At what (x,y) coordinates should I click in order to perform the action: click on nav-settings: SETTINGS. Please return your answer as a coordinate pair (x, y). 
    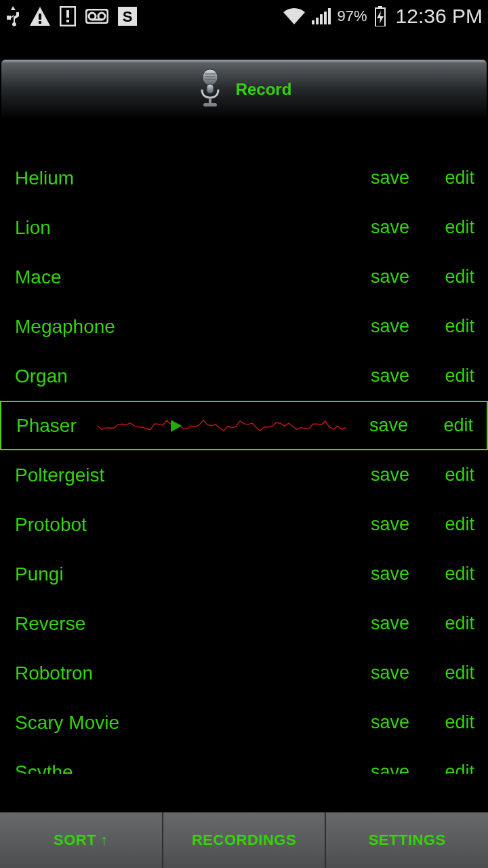
    Looking at the image, I should click on (407, 840).